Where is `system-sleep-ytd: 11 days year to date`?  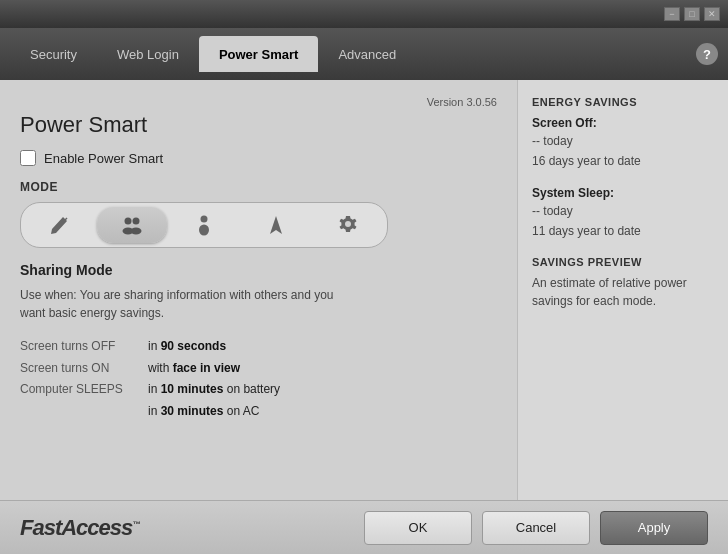 system-sleep-ytd: 11 days year to date is located at coordinates (623, 231).